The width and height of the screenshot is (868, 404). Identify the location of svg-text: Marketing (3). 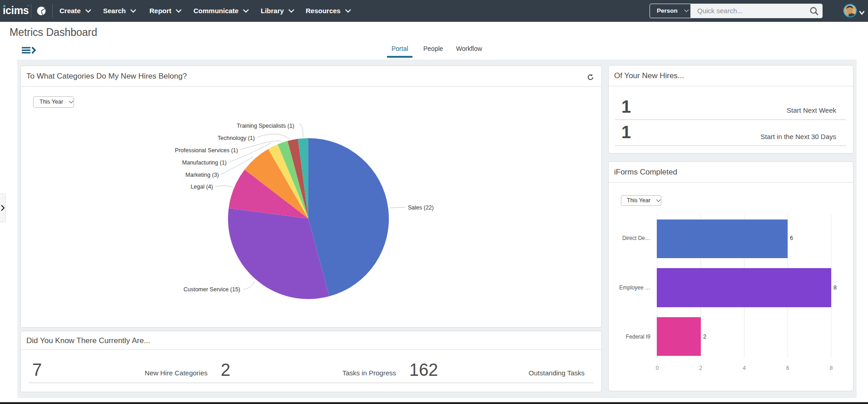
(202, 175).